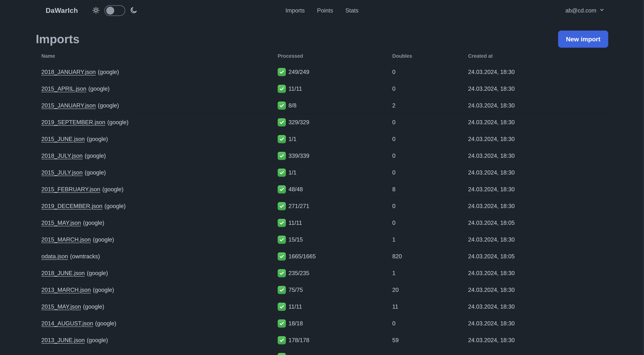 Image resolution: width=644 pixels, height=355 pixels. Describe the element at coordinates (115, 10) in the screenshot. I see `theme-toggle` at that location.